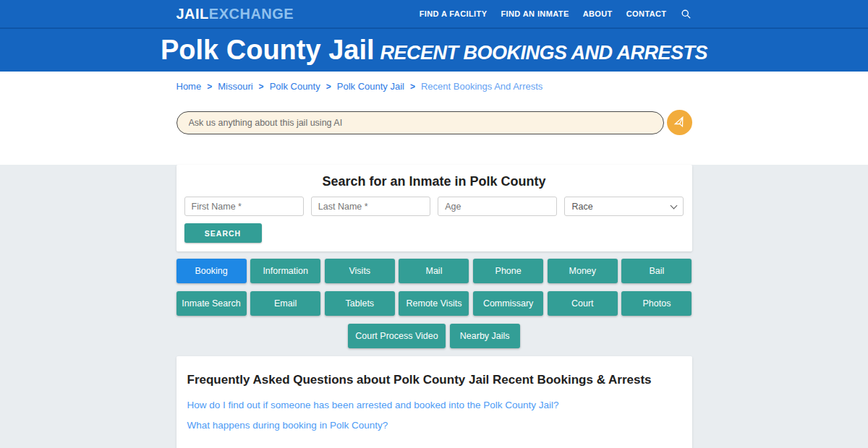 This screenshot has width=868, height=448. Describe the element at coordinates (370, 87) in the screenshot. I see `breadcrumb-polk-county-jail: Polk County Jail` at that location.